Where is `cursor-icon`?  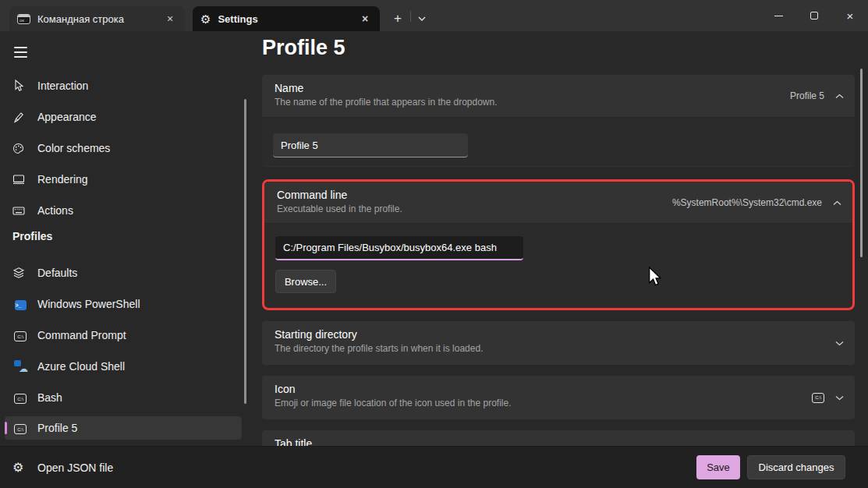 cursor-icon is located at coordinates (20, 86).